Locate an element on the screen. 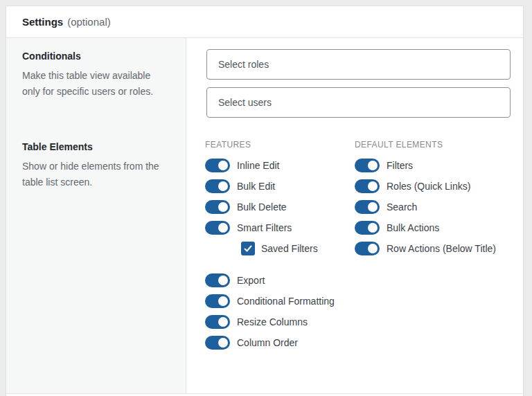 This screenshot has height=396, width=532. conditionals-title: Conditionals is located at coordinates (96, 56).